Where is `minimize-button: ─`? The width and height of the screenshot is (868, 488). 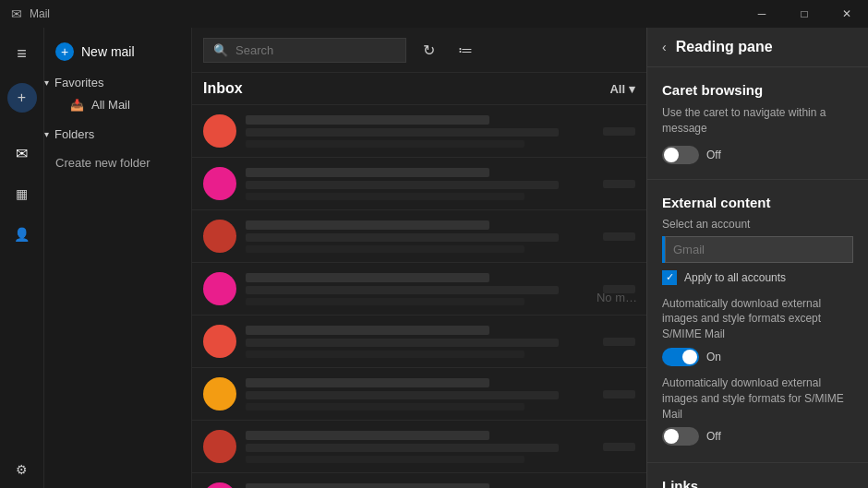
minimize-button: ─ is located at coordinates (762, 14).